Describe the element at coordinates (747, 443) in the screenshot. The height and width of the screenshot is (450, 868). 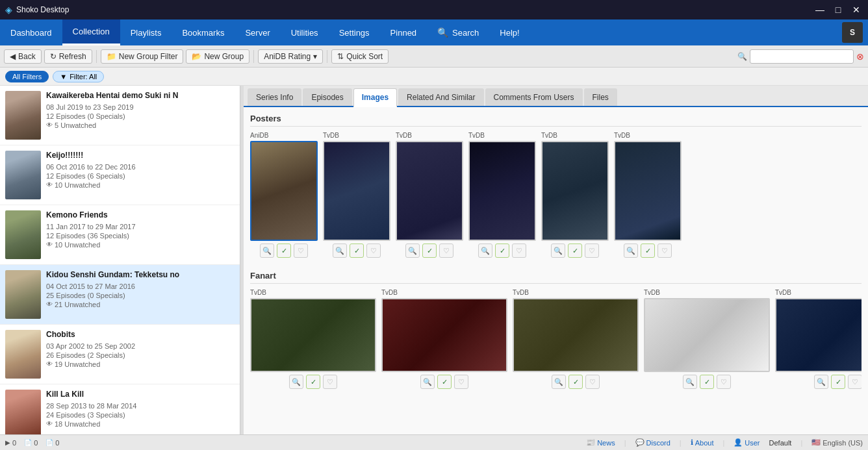
I see `user-link: 👤 User` at that location.